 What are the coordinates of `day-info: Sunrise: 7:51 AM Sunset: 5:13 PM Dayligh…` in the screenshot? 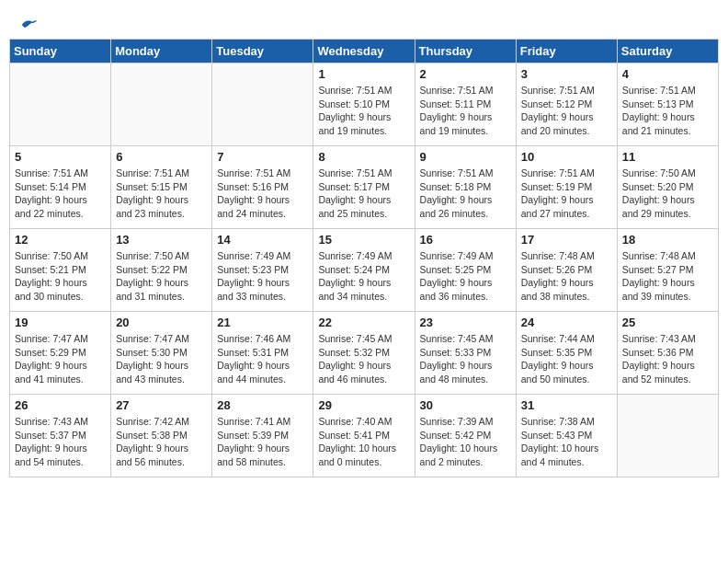 It's located at (667, 110).